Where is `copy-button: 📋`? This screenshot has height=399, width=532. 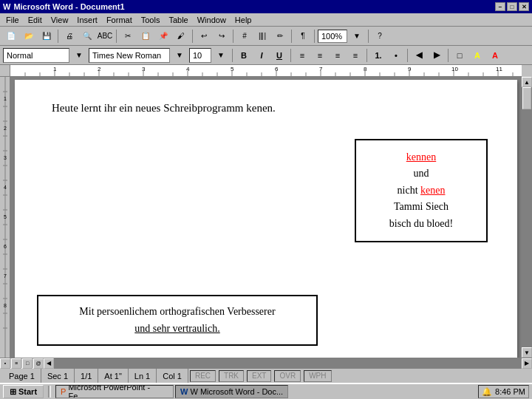 copy-button: 📋 is located at coordinates (146, 36).